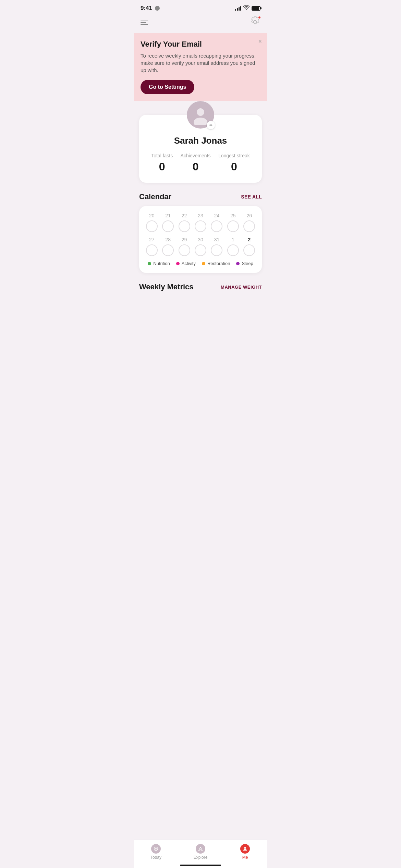 Image resolution: width=401 pixels, height=868 pixels. I want to click on calendar-day: 24, so click(217, 222).